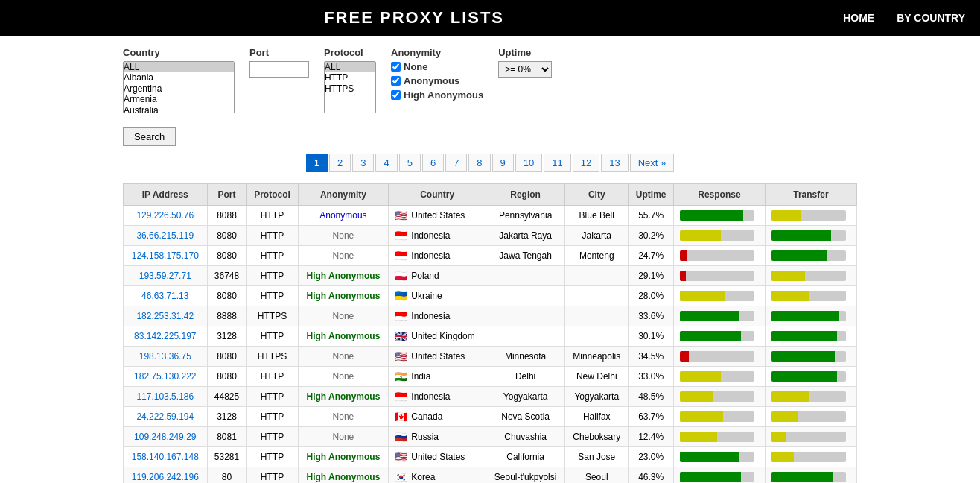  Describe the element at coordinates (438, 356) in the screenshot. I see `country-name: United States` at that location.